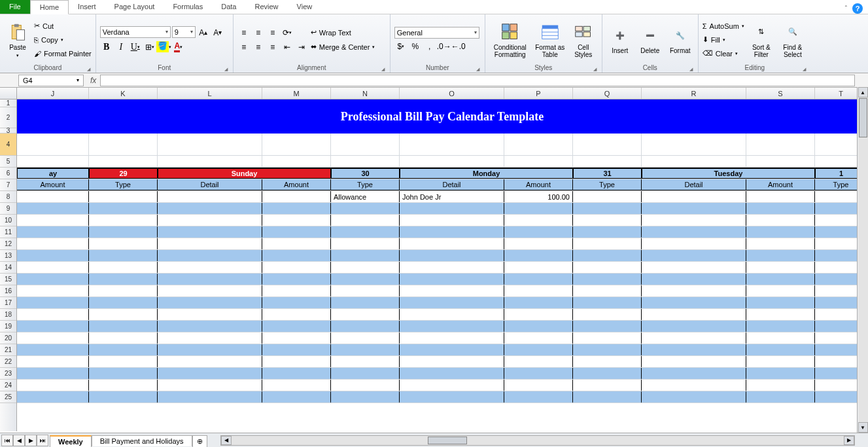 The width and height of the screenshot is (868, 447). What do you see at coordinates (15, 7) in the screenshot?
I see `file-tab: File` at bounding box center [15, 7].